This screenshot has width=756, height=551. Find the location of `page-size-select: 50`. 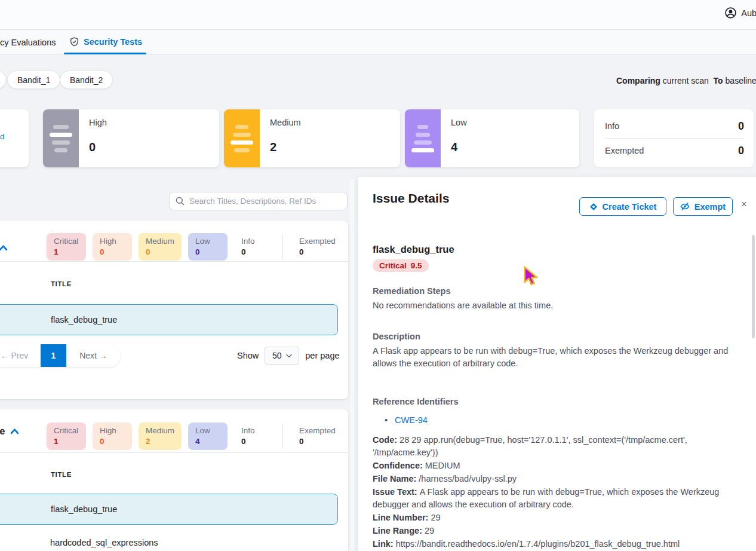

page-size-select: 50 is located at coordinates (282, 356).